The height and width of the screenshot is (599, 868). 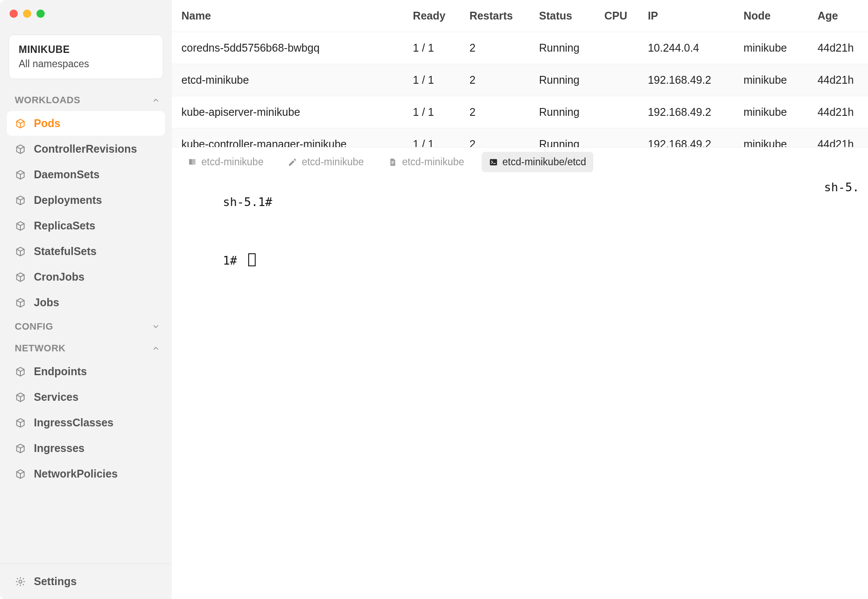 What do you see at coordinates (520, 80) in the screenshot?
I see `table-row: etcd-minikube1 / 12Running192.168.49.2mi…` at bounding box center [520, 80].